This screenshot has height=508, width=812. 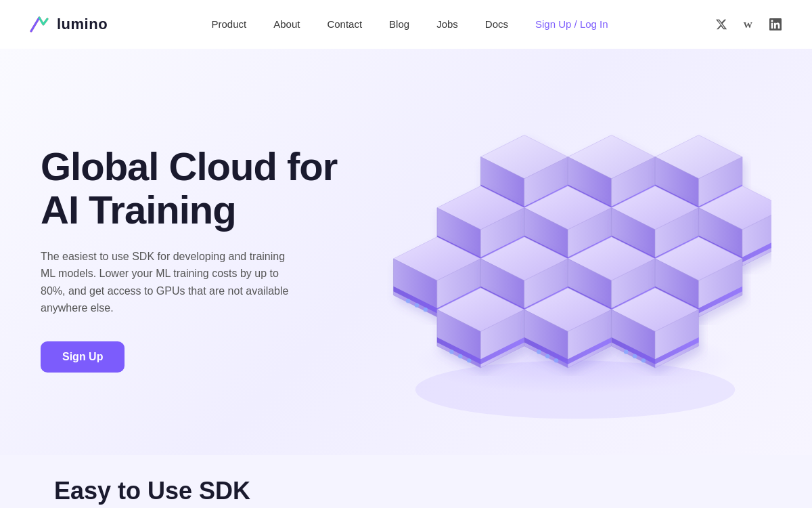 I want to click on logo-link: lumino, so click(x=68, y=24).